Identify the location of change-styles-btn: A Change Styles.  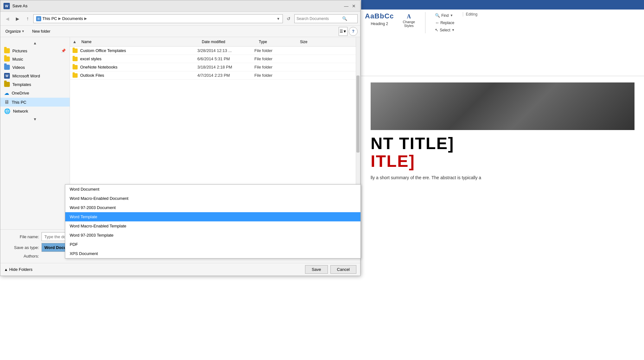
(409, 20).